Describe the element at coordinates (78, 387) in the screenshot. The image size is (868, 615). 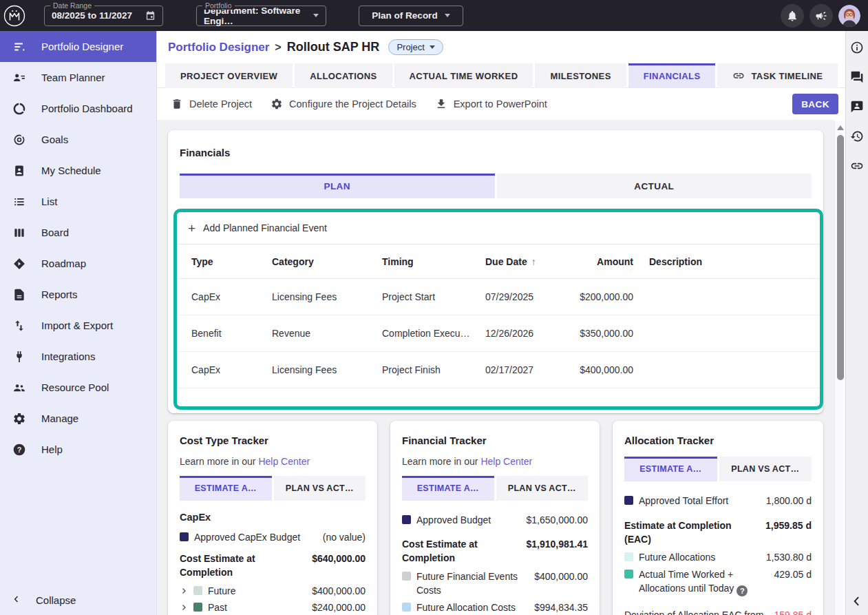
I see `sidebar-item-resource-pool: Resource Pool` at that location.